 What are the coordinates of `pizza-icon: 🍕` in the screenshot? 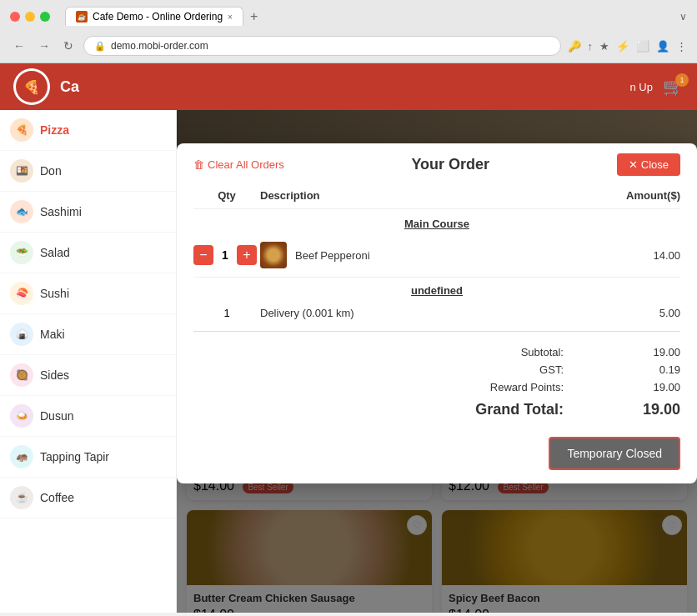 It's located at (22, 130).